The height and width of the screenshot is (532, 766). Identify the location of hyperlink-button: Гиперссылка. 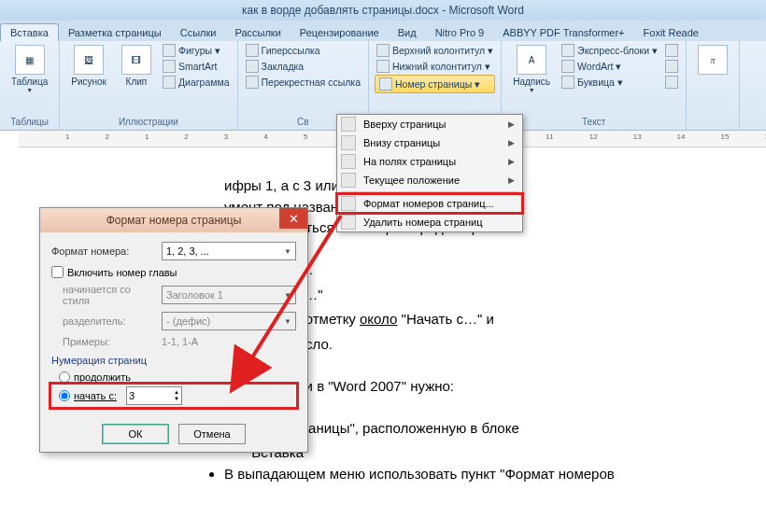
(303, 50).